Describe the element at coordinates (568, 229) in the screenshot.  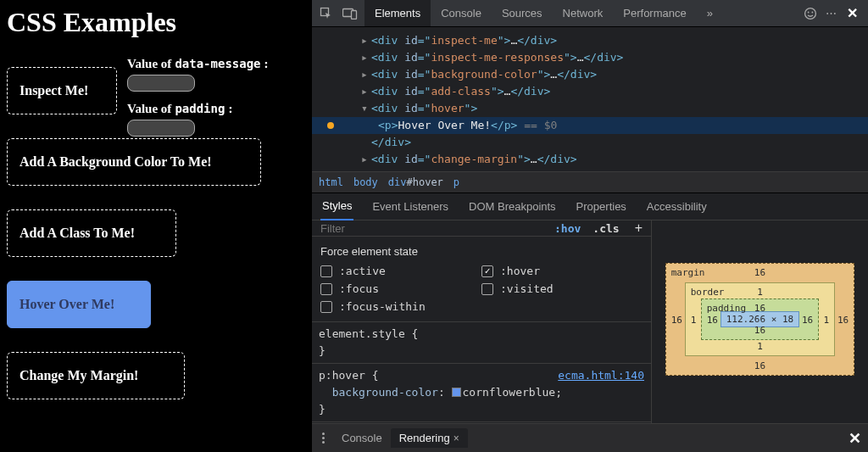
I see `hov-toggle: :hov` at that location.